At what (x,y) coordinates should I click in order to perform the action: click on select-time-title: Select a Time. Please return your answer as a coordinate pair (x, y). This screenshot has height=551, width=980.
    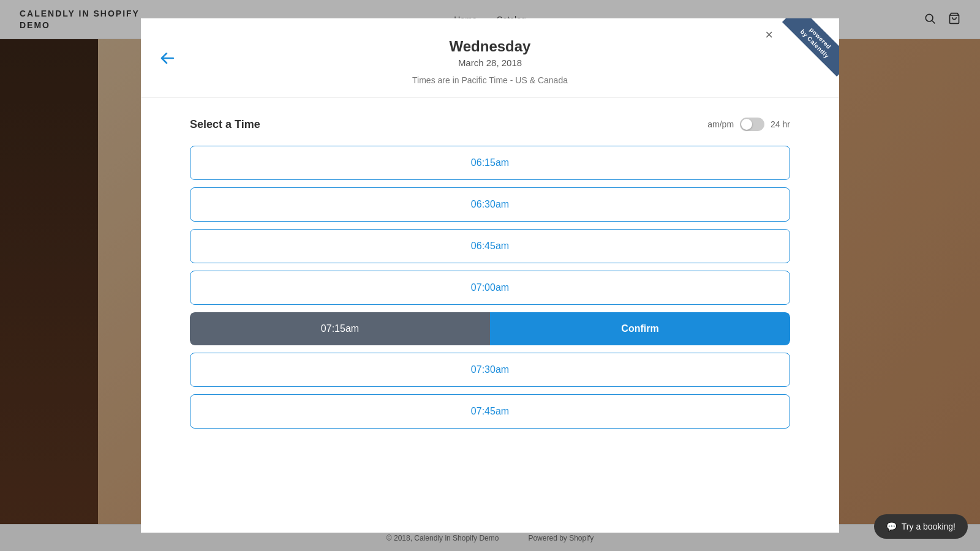
    Looking at the image, I should click on (225, 125).